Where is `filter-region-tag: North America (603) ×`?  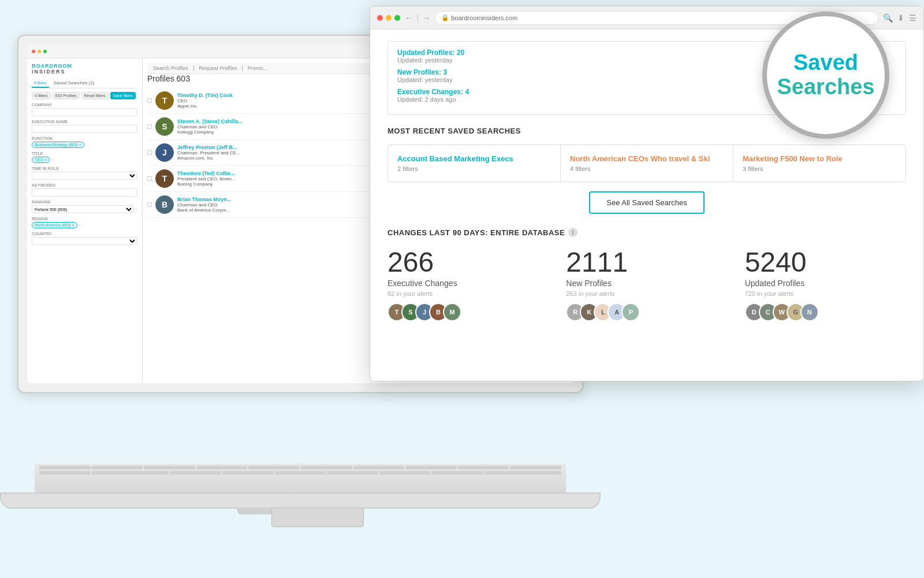
filter-region-tag: North America (603) × is located at coordinates (54, 225).